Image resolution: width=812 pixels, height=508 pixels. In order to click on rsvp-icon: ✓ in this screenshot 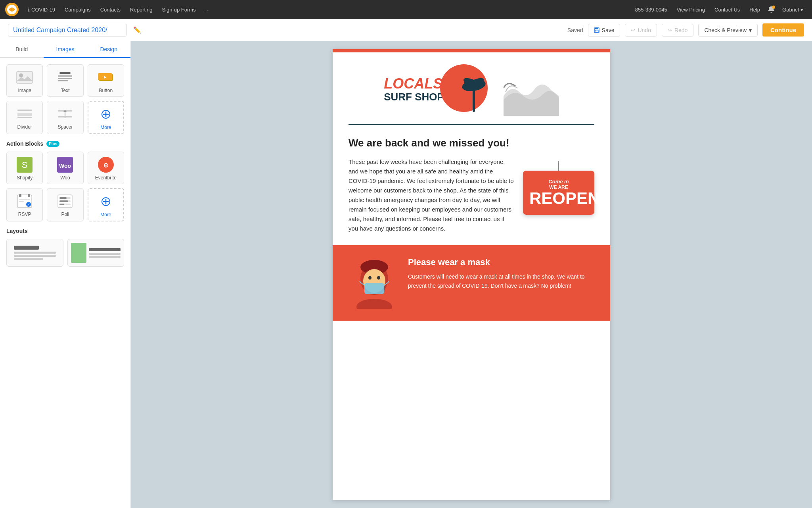, I will do `click(25, 201)`.